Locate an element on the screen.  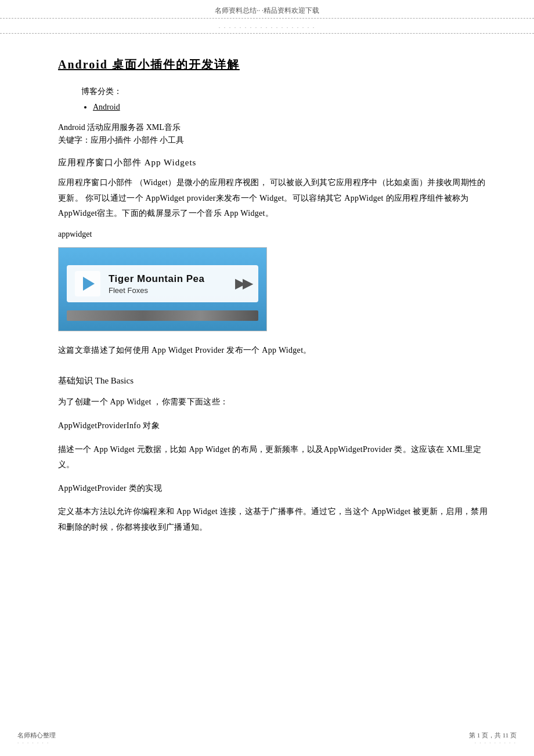
song-title: Tiger Mountain Pea is located at coordinates (164, 279).